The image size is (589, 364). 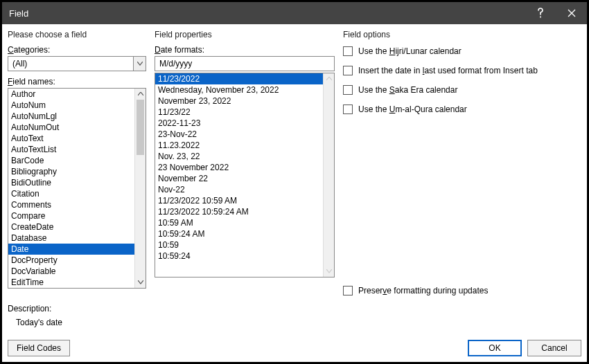 What do you see at coordinates (176, 64) in the screenshot?
I see `dateformat-value: M/d/yyyy` at bounding box center [176, 64].